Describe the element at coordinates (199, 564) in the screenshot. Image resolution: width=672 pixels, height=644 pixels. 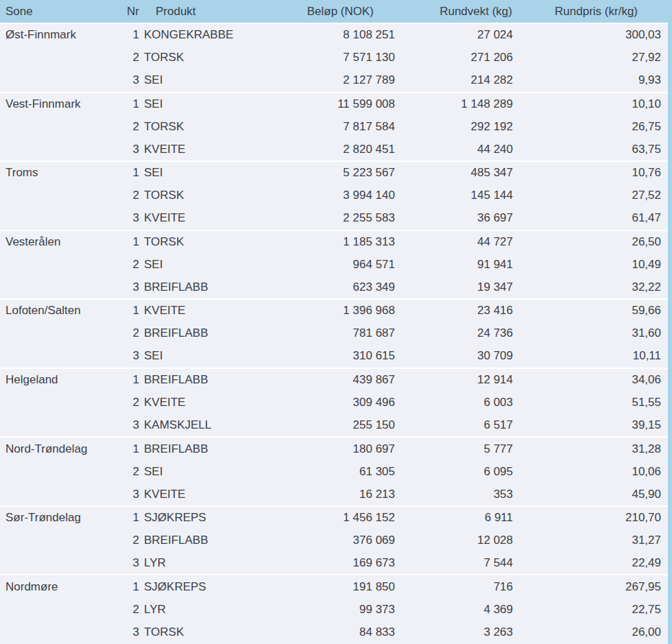
I see `cell-produkt: LYR` at that location.